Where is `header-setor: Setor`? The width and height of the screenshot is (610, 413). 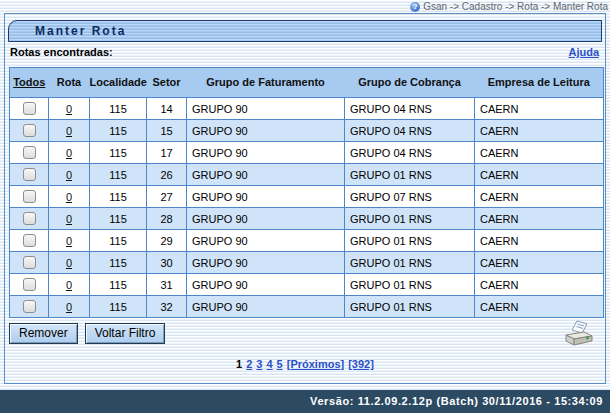
header-setor: Setor is located at coordinates (167, 83).